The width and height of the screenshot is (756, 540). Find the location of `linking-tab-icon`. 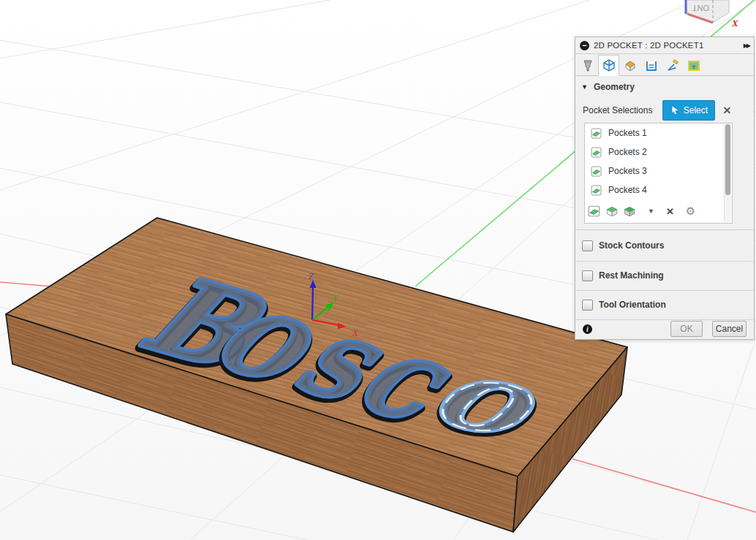

linking-tab-icon is located at coordinates (673, 66).